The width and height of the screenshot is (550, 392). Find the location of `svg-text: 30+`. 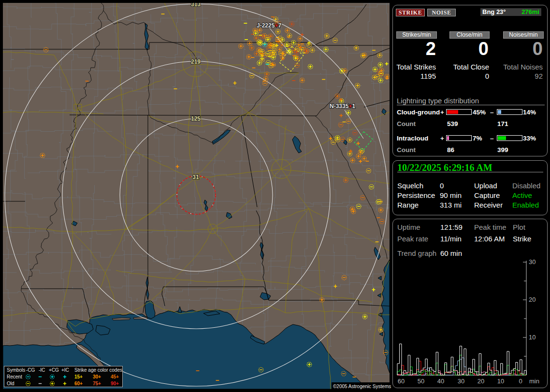

svg-text: 30+ is located at coordinates (97, 377).